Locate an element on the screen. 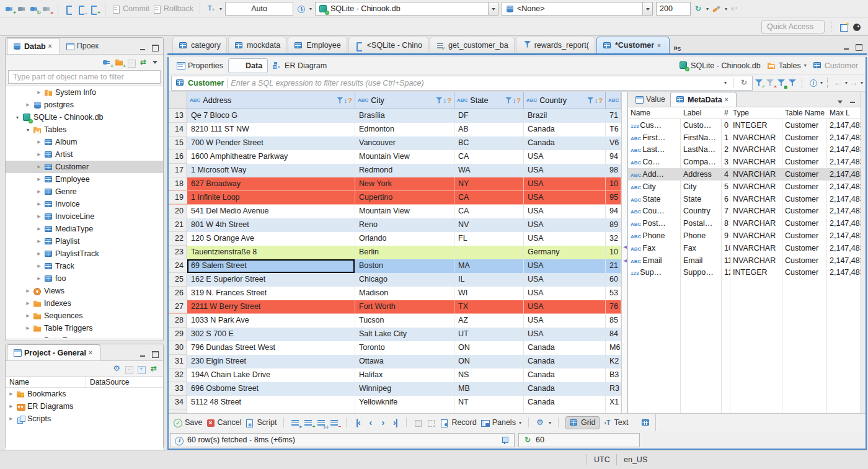 The width and height of the screenshot is (868, 469). cell-state: IL is located at coordinates (489, 280).